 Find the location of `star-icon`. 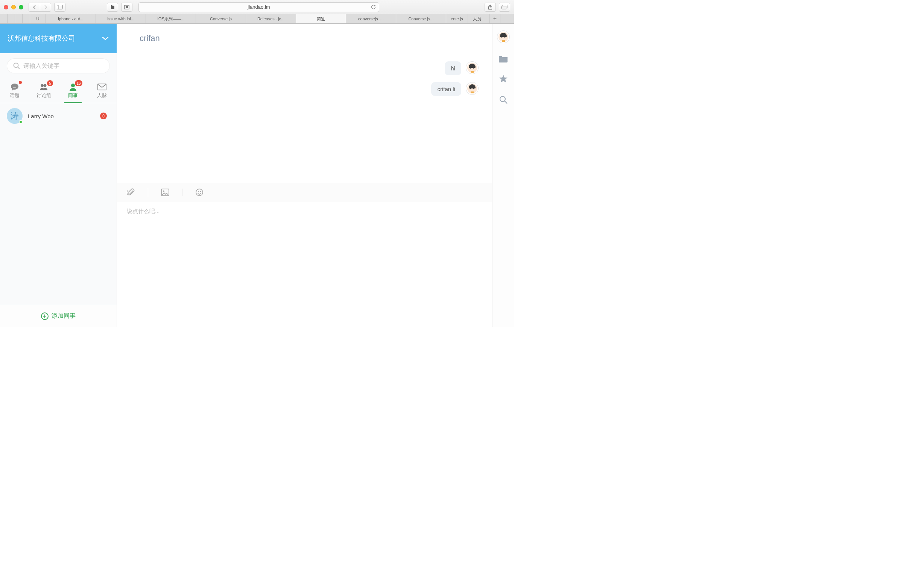

star-icon is located at coordinates (503, 79).